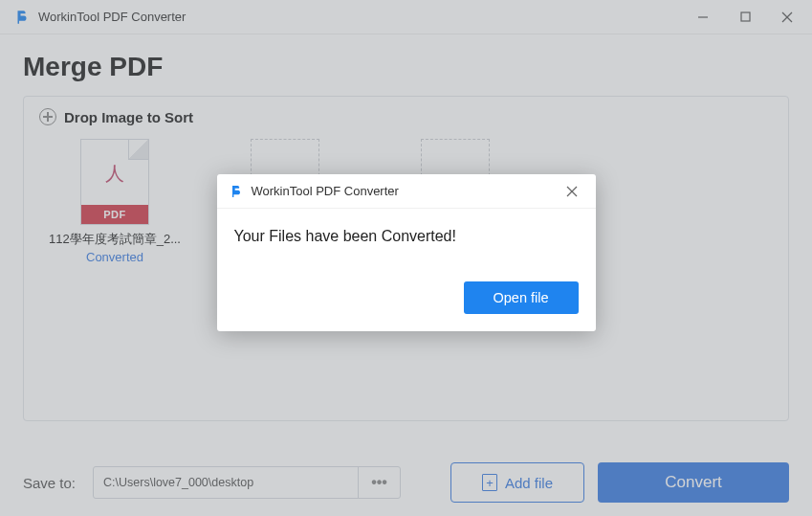  What do you see at coordinates (572, 191) in the screenshot?
I see `modal-close-button` at bounding box center [572, 191].